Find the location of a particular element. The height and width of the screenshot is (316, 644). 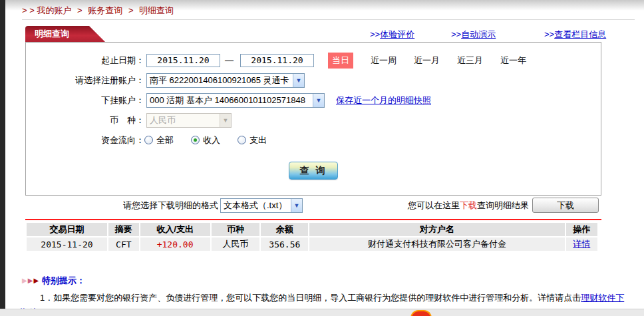

date-from-input is located at coordinates (184, 61).